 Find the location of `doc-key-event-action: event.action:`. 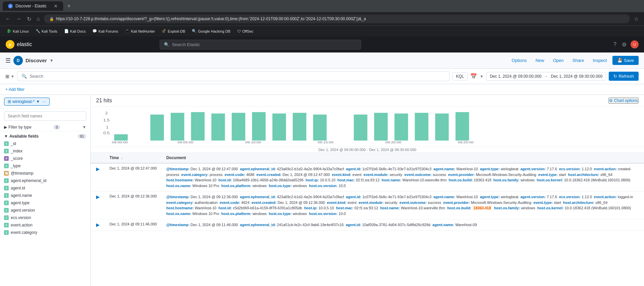

doc-key-event-action: event.action: is located at coordinates (605, 169).